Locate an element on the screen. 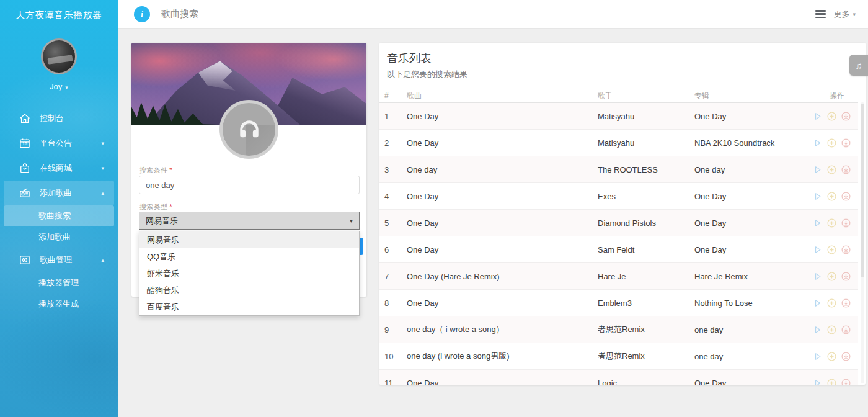 This screenshot has width=868, height=417. scrollbar-track is located at coordinates (862, 243).